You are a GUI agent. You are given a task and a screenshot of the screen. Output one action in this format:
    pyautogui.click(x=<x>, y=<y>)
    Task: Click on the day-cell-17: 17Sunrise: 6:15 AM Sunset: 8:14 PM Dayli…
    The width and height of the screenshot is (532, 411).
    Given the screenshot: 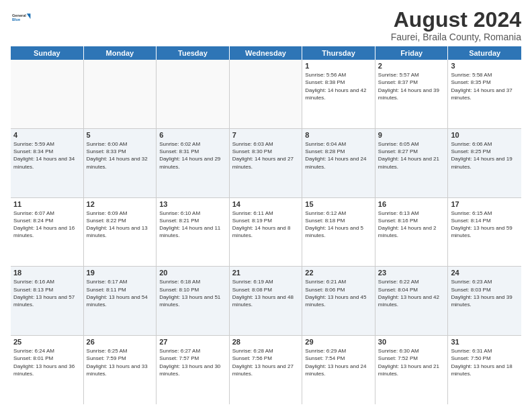 What is the action you would take?
    pyautogui.click(x=485, y=232)
    